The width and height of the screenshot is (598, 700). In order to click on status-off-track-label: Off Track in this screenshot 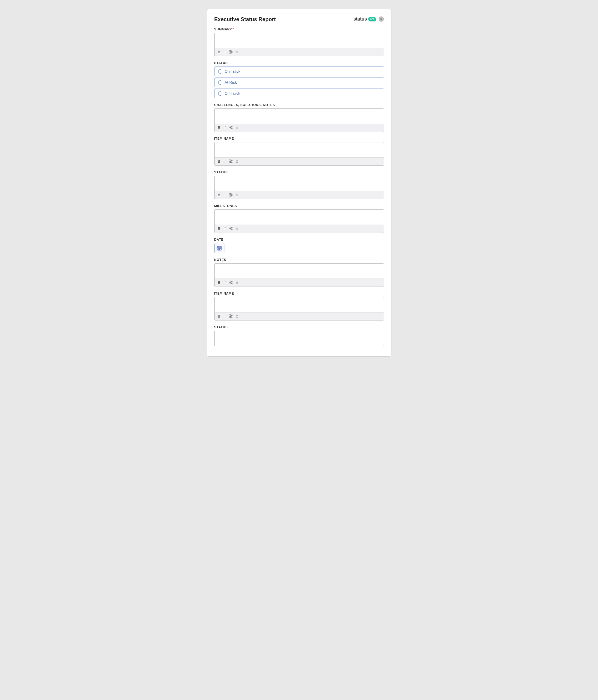, I will do `click(233, 93)`.